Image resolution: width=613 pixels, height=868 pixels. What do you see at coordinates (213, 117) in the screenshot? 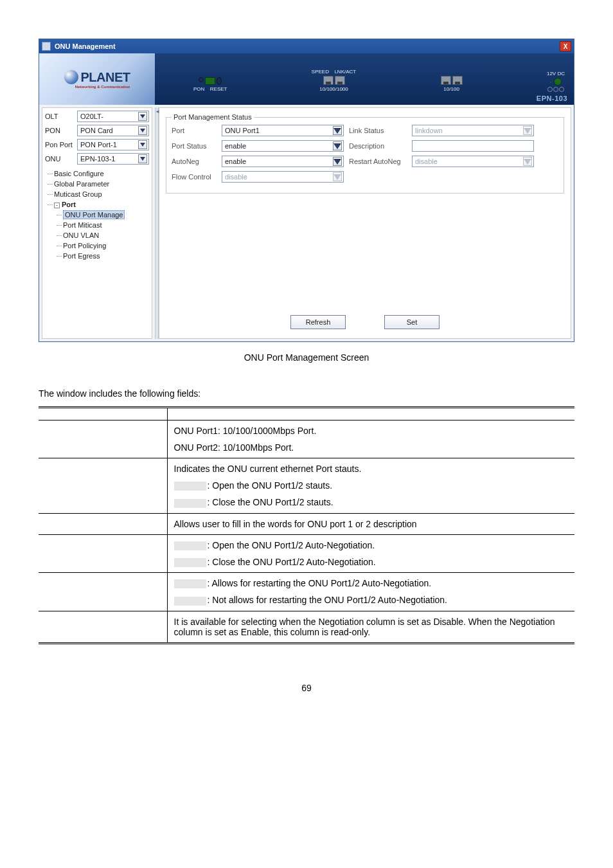
I see `group-legend: Port Management Status` at bounding box center [213, 117].